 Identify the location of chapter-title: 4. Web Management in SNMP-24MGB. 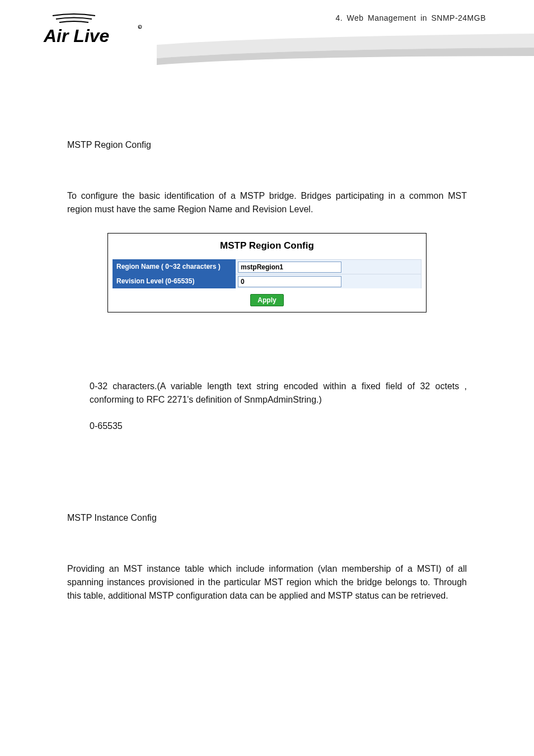
(411, 18).